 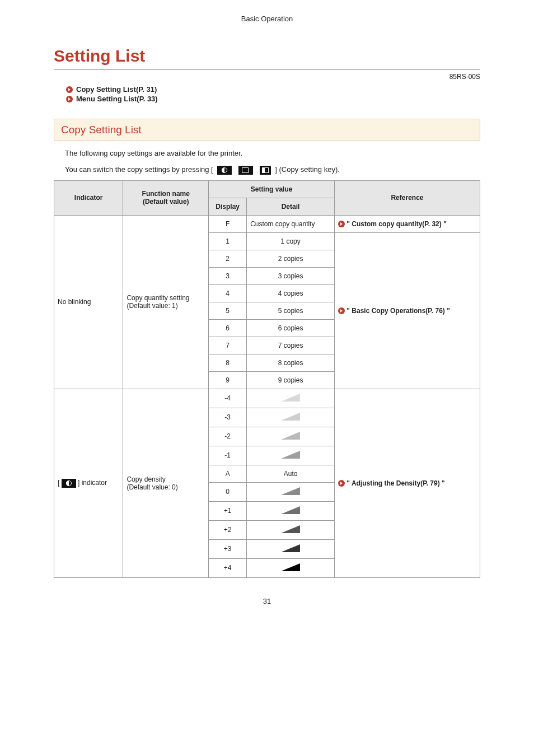 I want to click on section-heading: Copy Setting List, so click(x=267, y=130).